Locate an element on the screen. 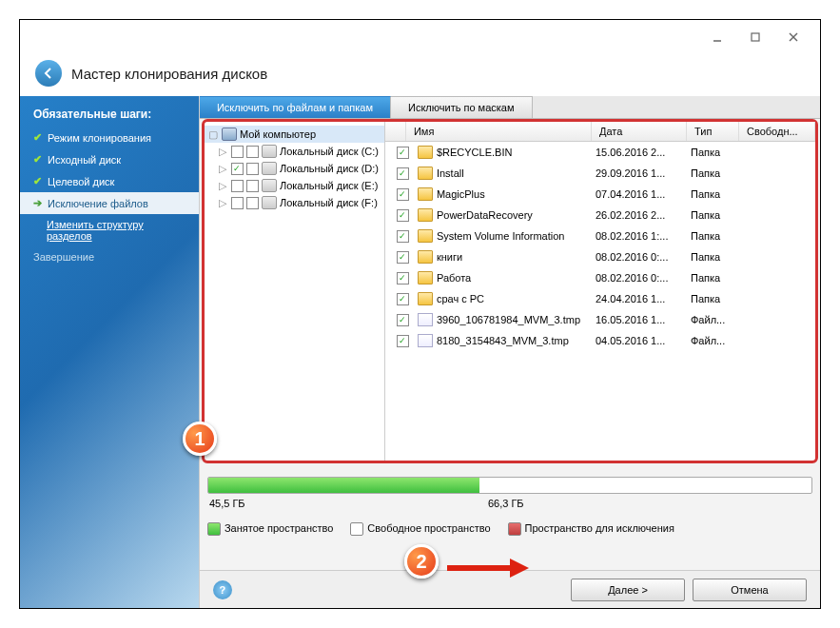 This screenshot has width=840, height=628. tab-masks: Исключить по маскам is located at coordinates (462, 107).